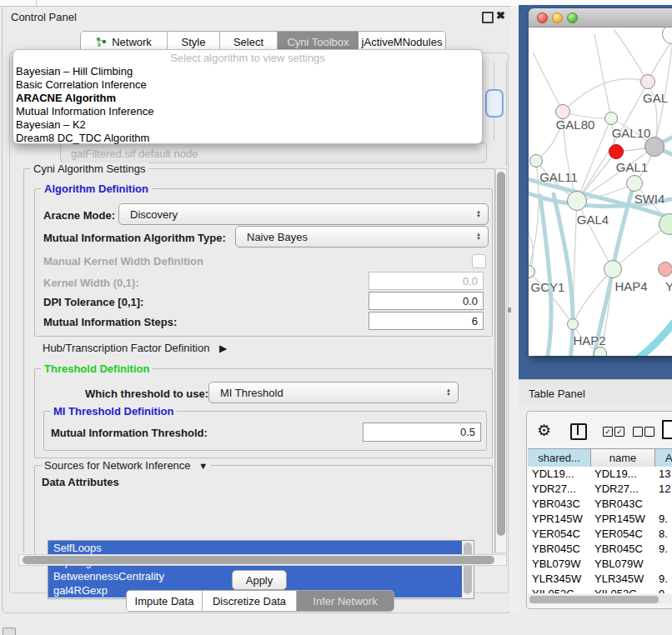 The width and height of the screenshot is (672, 635). Describe the element at coordinates (650, 198) in the screenshot. I see `network-node-label: SWI4` at that location.